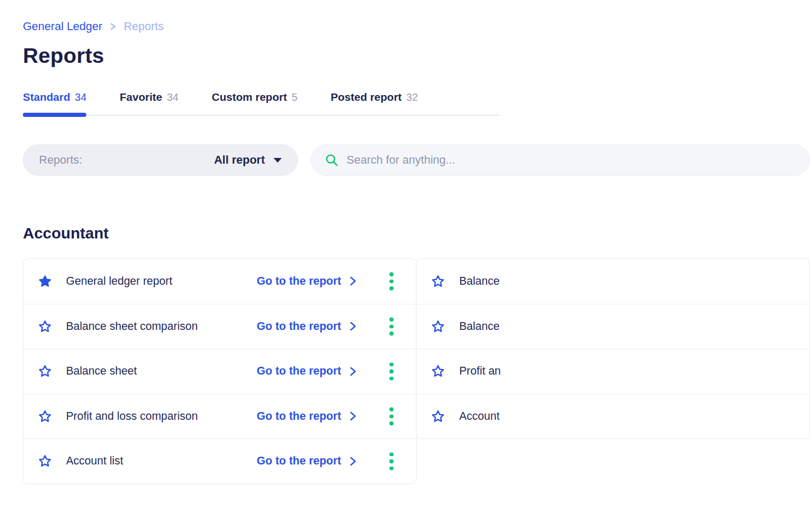 The image size is (810, 532). I want to click on report-row-balance-sheet: Balance sheet Go to the report, so click(220, 371).